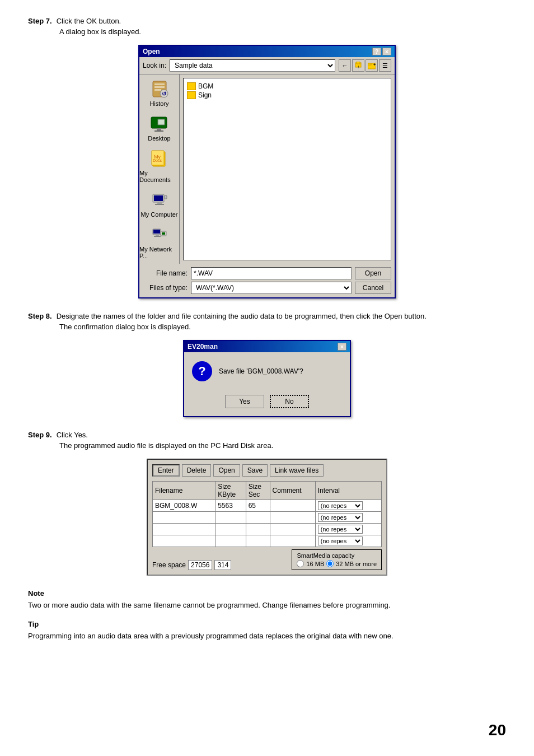 Image resolution: width=534 pixels, height=756 pixels. What do you see at coordinates (166, 470) in the screenshot?
I see `enter-btn: Enter` at bounding box center [166, 470].